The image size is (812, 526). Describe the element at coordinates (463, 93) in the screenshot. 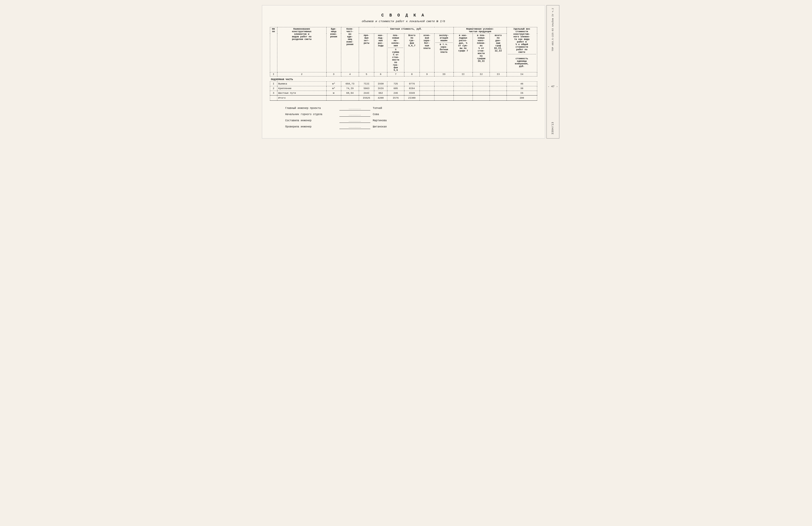

I see `cell-r2-c10` at that location.